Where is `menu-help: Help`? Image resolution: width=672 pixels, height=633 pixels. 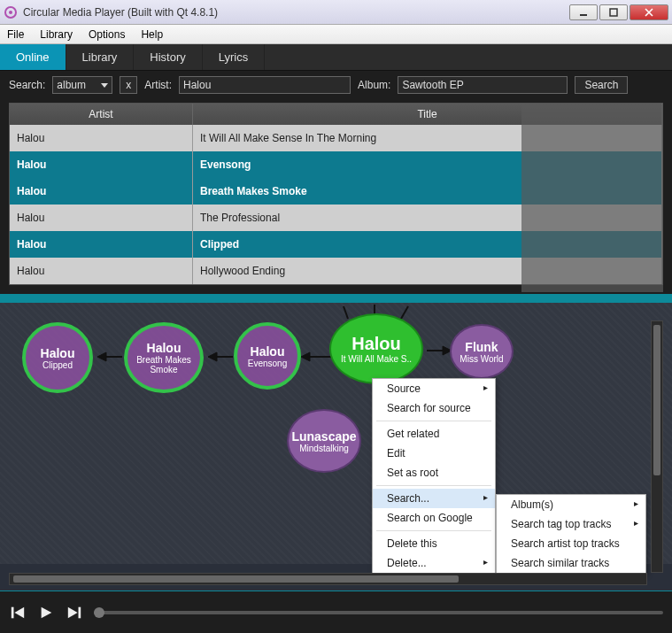
menu-help: Help is located at coordinates (152, 35).